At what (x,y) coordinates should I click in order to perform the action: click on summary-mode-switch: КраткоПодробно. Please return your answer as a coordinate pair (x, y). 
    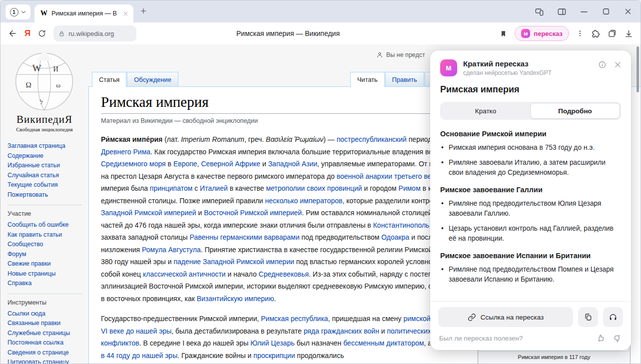
    Looking at the image, I should click on (531, 111).